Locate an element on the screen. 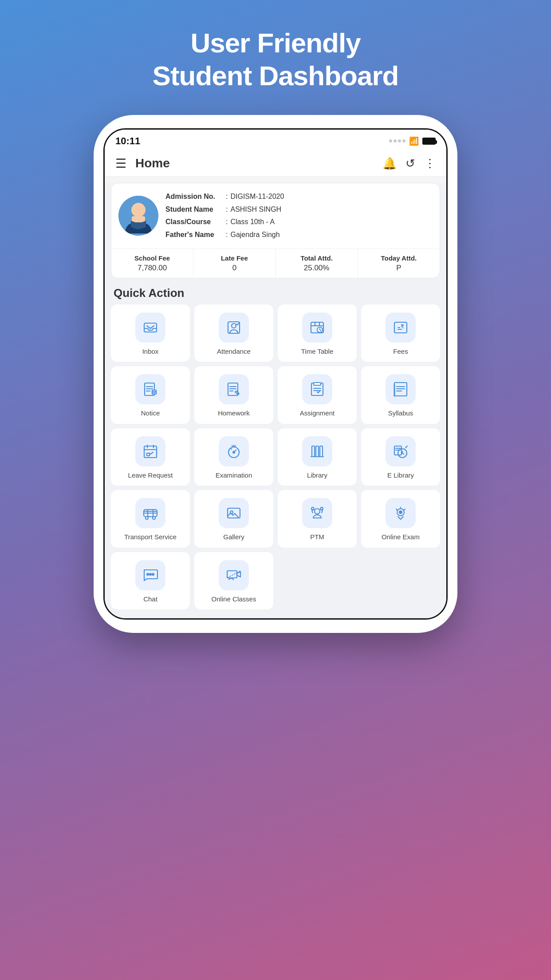 This screenshot has height=980, width=551. wifi-icon: 📶 is located at coordinates (414, 141).